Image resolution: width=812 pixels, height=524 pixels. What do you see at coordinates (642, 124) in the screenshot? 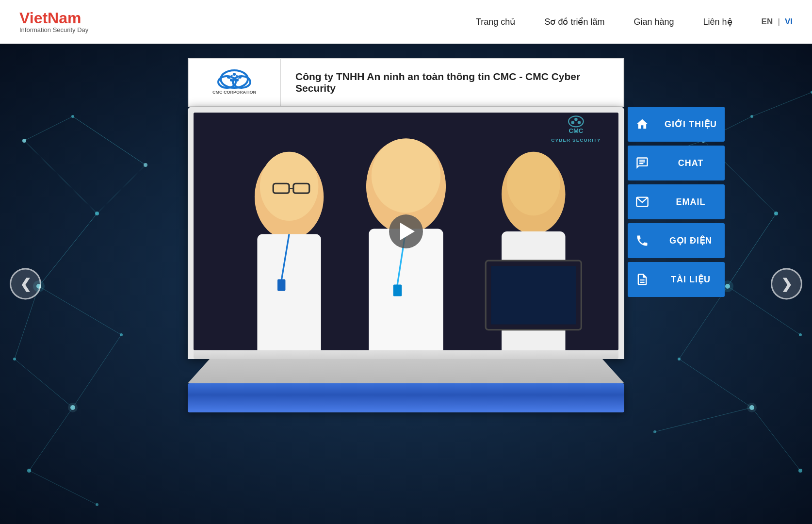
I see `home-icon` at bounding box center [642, 124].